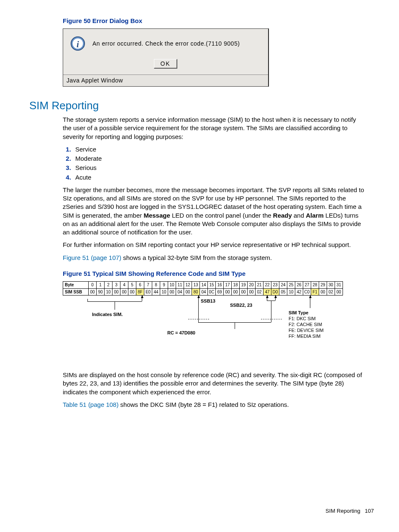 This screenshot has width=399, height=532. Describe the element at coordinates (214, 245) in the screenshot. I see `paragraph-3: For further information on SIM reporting…` at that location.